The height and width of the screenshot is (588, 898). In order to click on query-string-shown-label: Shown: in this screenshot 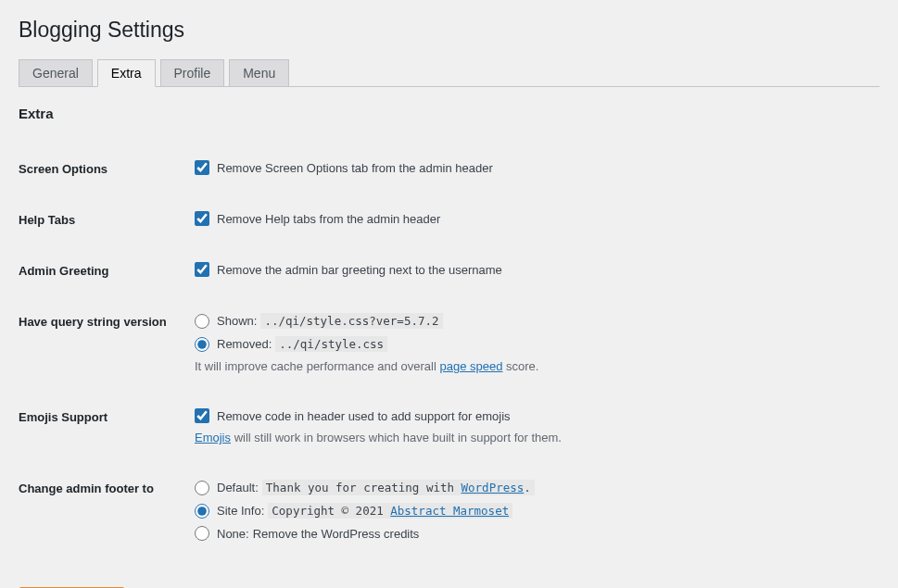, I will do `click(237, 320)`.